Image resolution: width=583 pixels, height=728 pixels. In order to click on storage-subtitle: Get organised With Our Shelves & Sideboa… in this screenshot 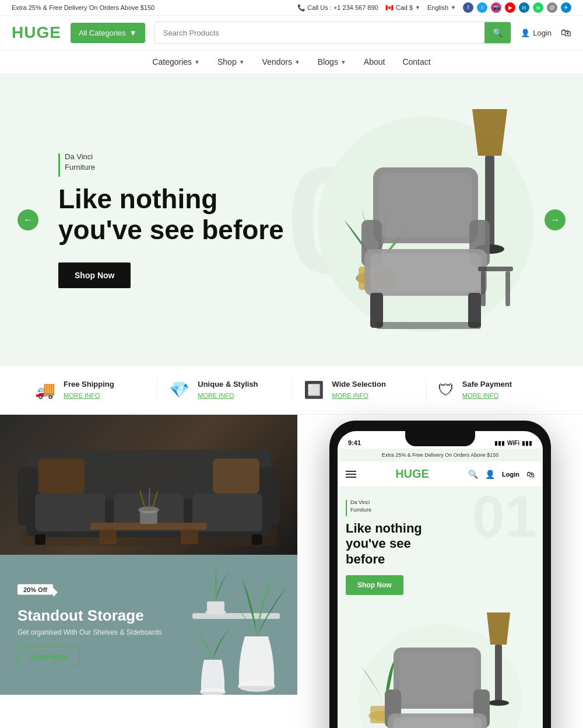, I will do `click(90, 632)`.